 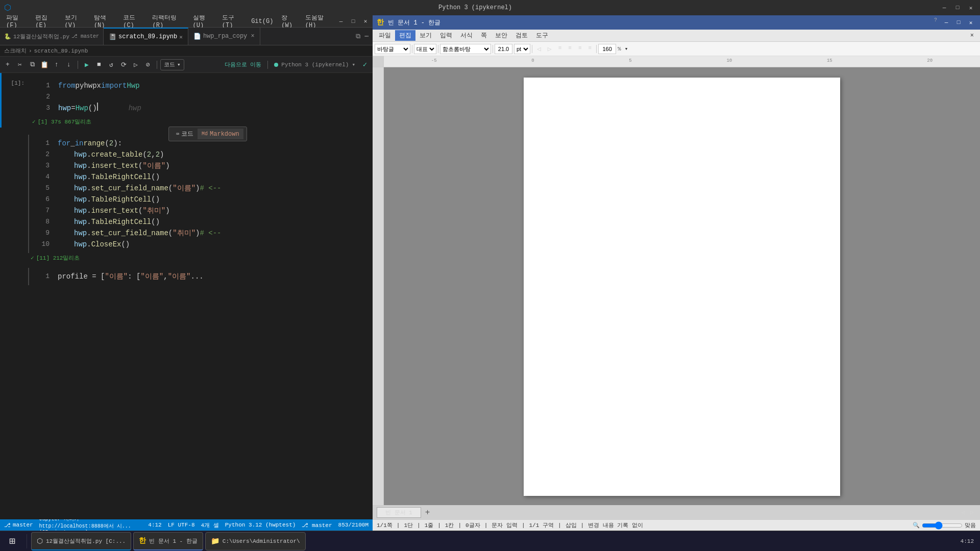 I want to click on hwp-outdent-btn: ≡, so click(x=590, y=49).